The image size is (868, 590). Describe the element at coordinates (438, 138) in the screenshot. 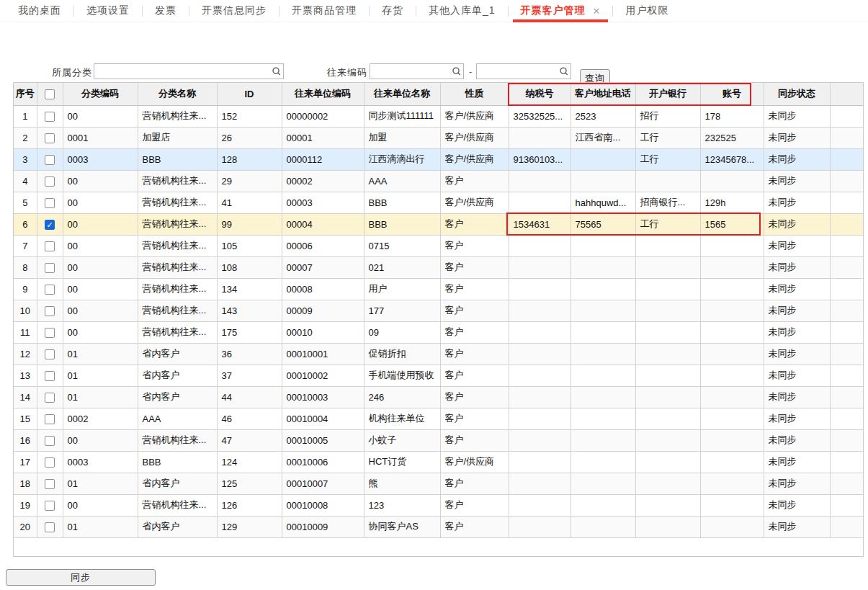

I see `table-row: 20001加盟店2600001加盟客户/供应商江西省南...工行232525未同…` at that location.